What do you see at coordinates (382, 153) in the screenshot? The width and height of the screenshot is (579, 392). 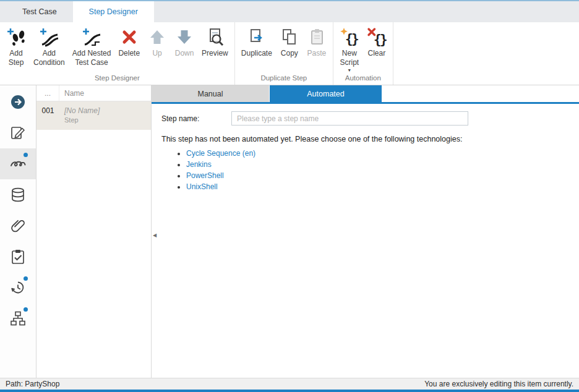 I see `technology-list-item: Cycle Sequence (en)` at bounding box center [382, 153].